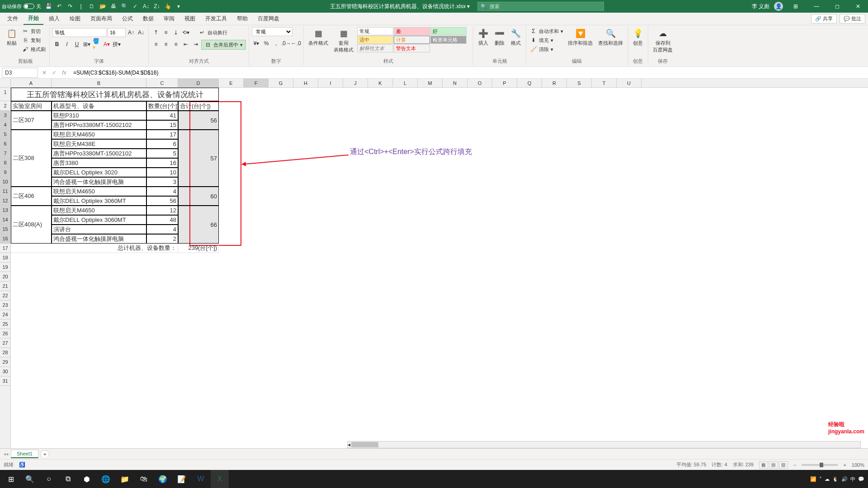 Image resolution: width=868 pixels, height=488 pixels. Describe the element at coordinates (94, 249) in the screenshot. I see `footer-label: 总计机器、设备数量：` at that location.